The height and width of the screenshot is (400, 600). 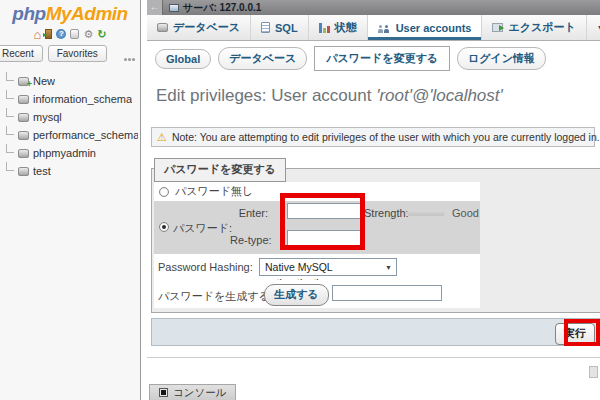 What do you see at coordinates (384, 28) in the screenshot?
I see `user-accounts-icon` at bounding box center [384, 28].